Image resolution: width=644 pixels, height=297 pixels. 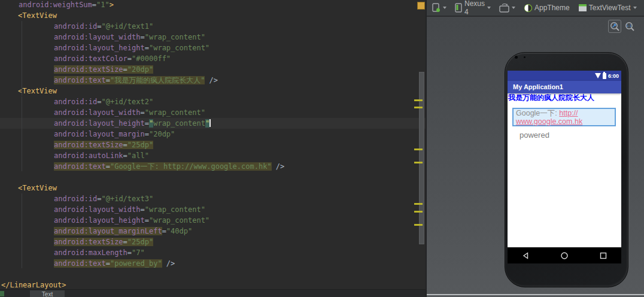 I want to click on code-line: android:textColor="#0000ff", so click(x=213, y=59).